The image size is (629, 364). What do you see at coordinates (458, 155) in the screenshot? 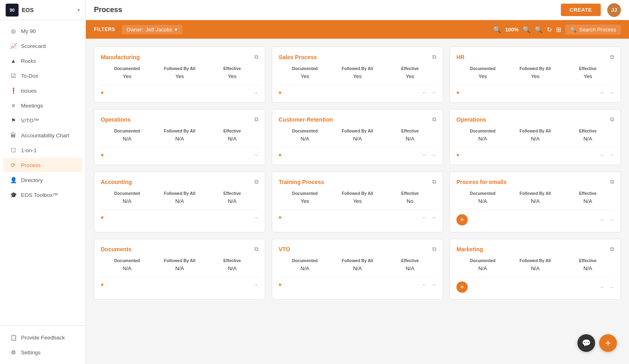
I see `expand-icon-operations-2: ▾` at bounding box center [458, 155].